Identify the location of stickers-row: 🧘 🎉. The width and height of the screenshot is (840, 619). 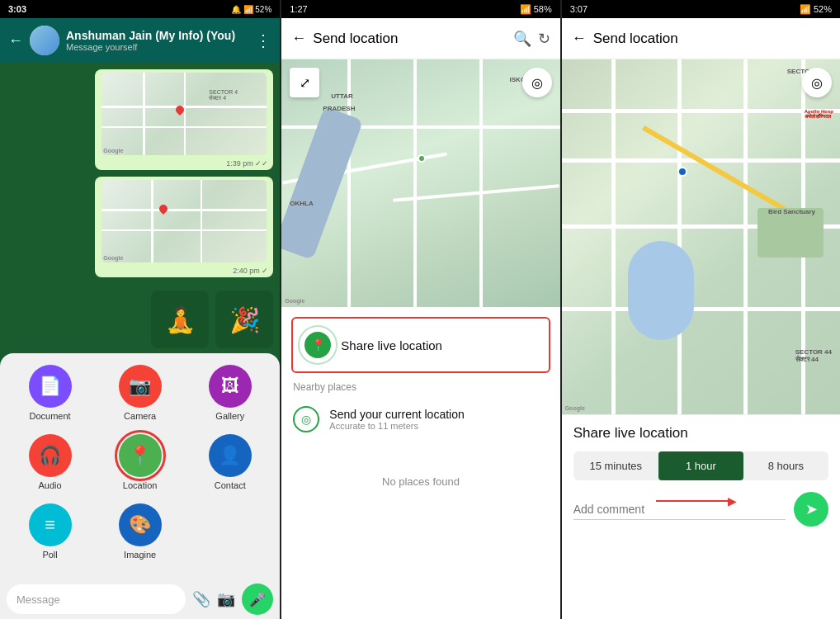
(140, 319).